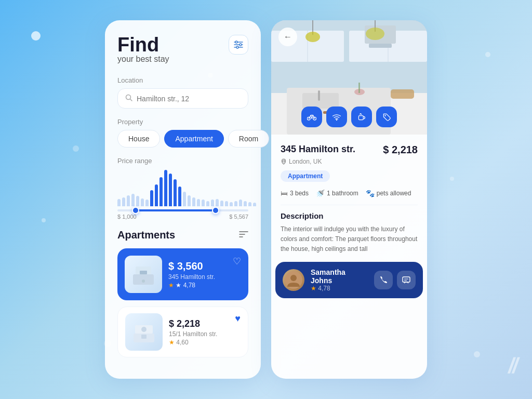 The height and width of the screenshot is (399, 532). What do you see at coordinates (349, 194) in the screenshot?
I see `property-details: 345 Hamilton str. $ 2,218 London, UK App…` at bounding box center [349, 194].